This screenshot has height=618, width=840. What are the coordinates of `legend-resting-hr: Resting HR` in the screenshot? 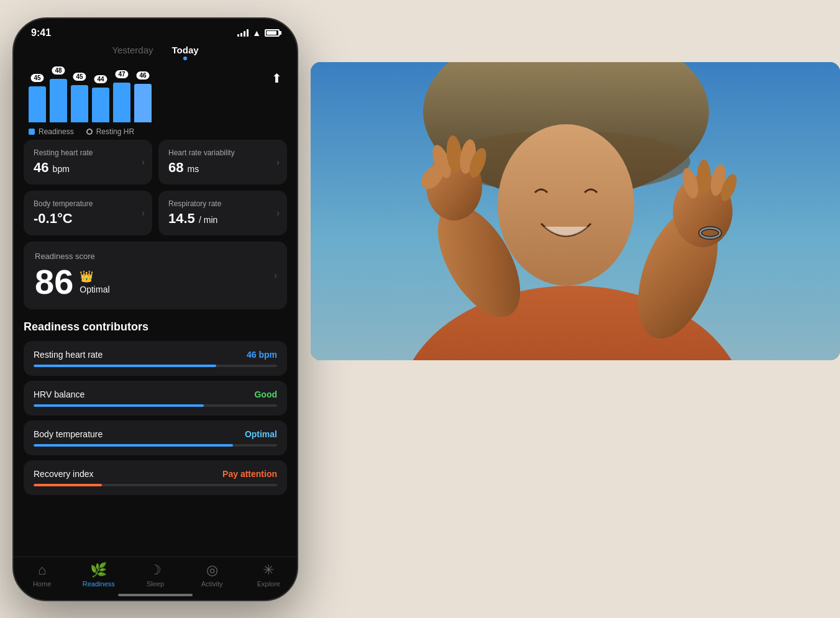 It's located at (111, 132).